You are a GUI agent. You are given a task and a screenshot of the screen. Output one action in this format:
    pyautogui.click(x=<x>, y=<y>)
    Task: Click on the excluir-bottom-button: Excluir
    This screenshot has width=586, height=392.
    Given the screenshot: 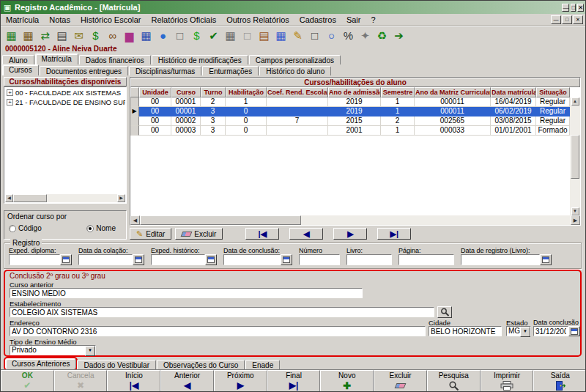 What is the action you would take?
    pyautogui.click(x=400, y=381)
    